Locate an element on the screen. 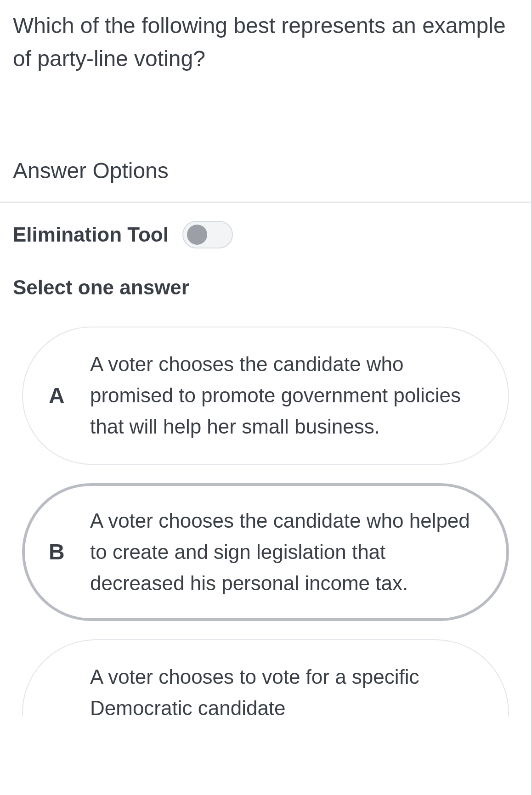 This screenshot has width=532, height=795. option-text: A voter chooses to vote for a specific D… is located at coordinates (286, 689).